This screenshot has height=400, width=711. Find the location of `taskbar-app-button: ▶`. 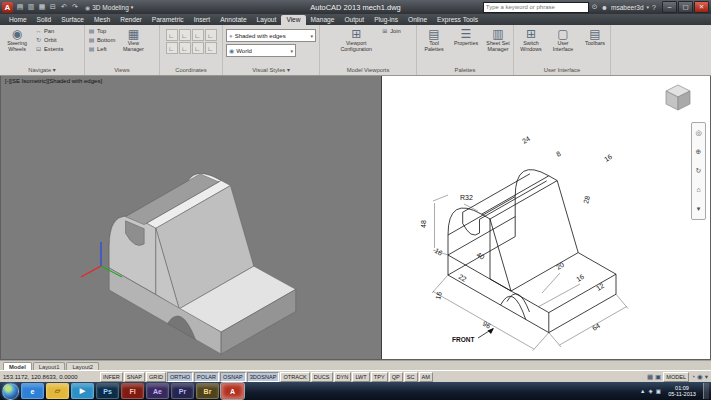

taskbar-app-button: ▶ is located at coordinates (82, 391).